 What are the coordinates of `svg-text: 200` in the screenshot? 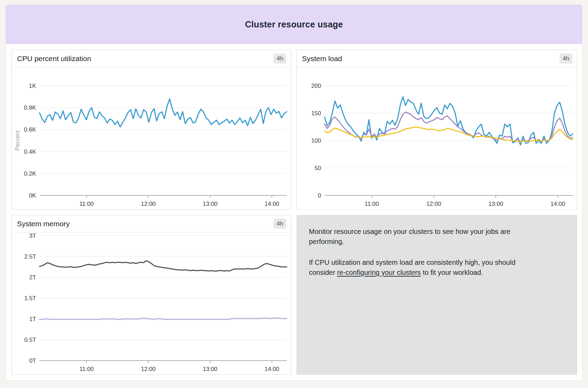 It's located at (316, 86).